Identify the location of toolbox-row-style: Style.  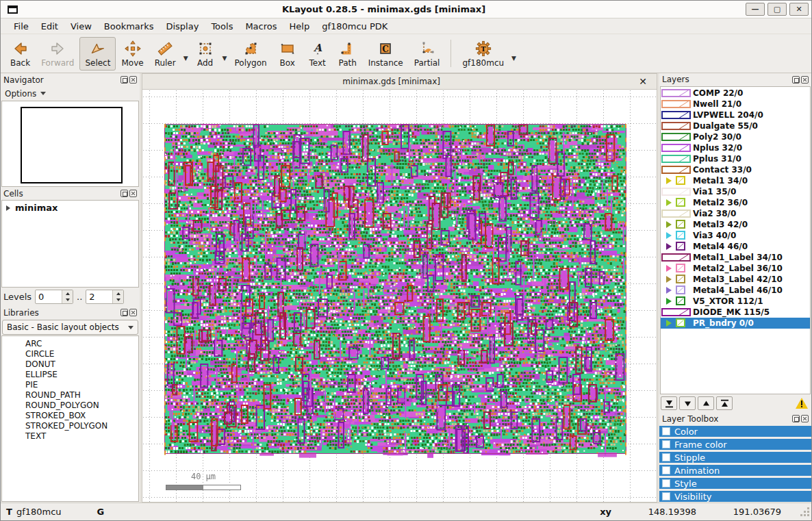
(735, 483).